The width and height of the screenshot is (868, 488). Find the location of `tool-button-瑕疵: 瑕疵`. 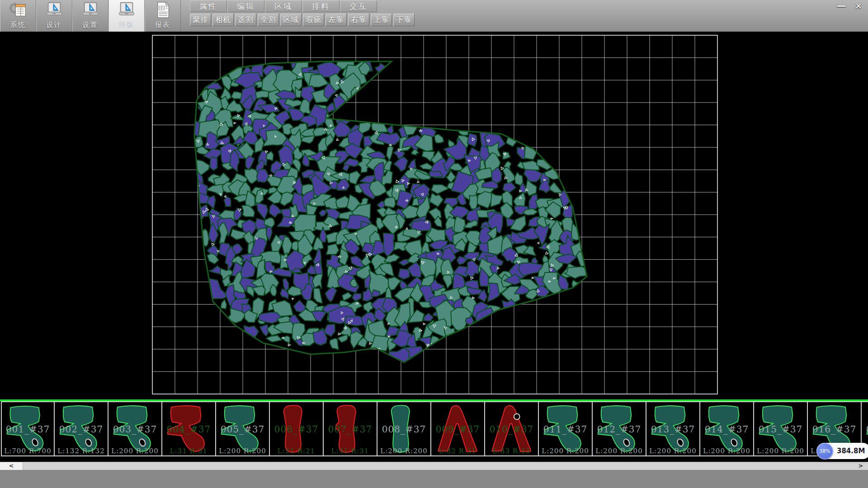

tool-button-瑕疵: 瑕疵 is located at coordinates (314, 20).